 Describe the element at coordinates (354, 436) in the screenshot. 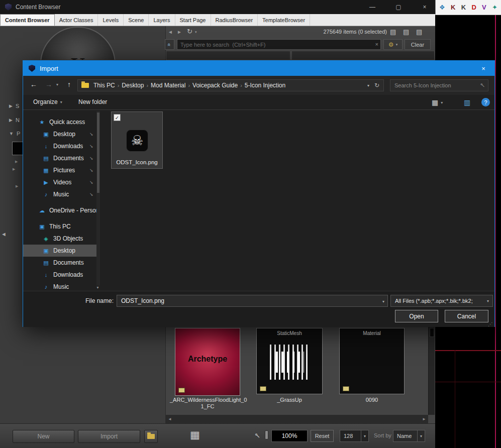

I see `thumbnail-size-combo: 128 ▾` at that location.